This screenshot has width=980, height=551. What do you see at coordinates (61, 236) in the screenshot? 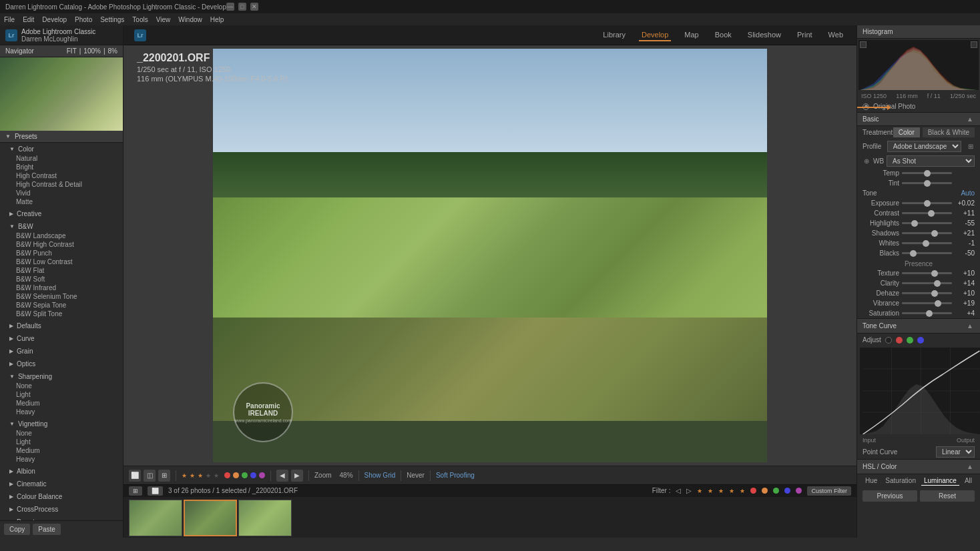
I see `preset-bw-landscape: B&W Landscape` at bounding box center [61, 236].